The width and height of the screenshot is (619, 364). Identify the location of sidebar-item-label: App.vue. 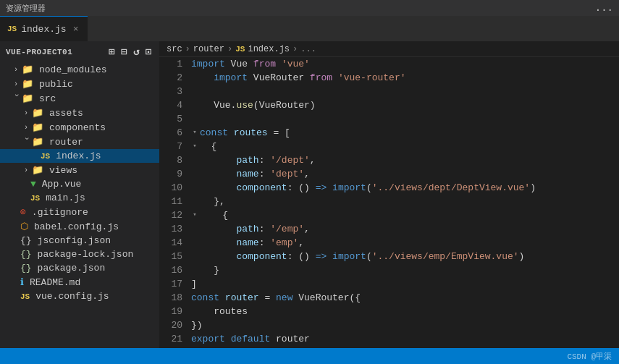
(62, 184).